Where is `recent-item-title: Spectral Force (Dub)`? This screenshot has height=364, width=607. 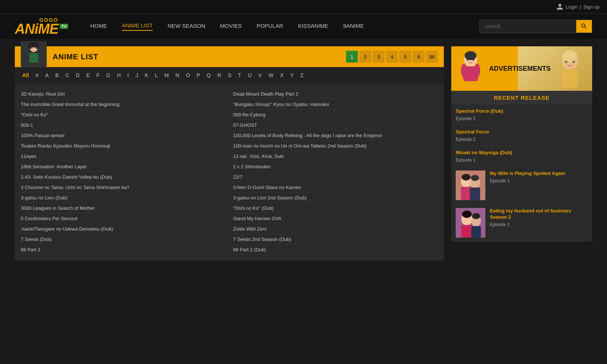
recent-item-title: Spectral Force (Dub) is located at coordinates (522, 111).